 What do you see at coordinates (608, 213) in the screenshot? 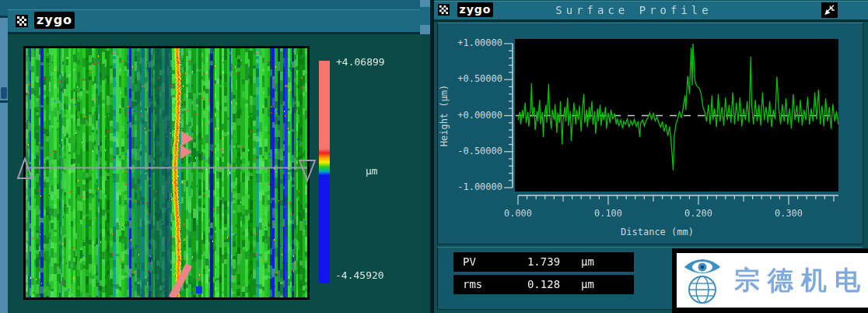
I see `x-tick-label: 0.100` at bounding box center [608, 213].